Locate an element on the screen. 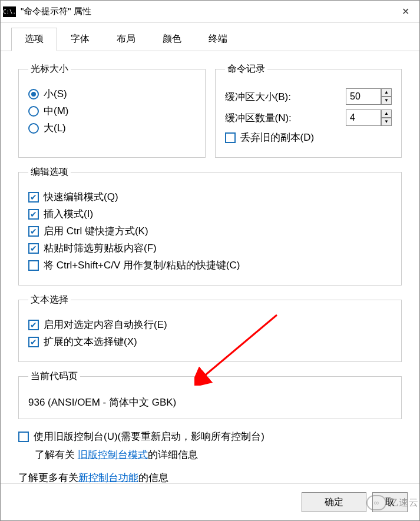 This screenshot has height=521, width=420. codepage-group: 当前代码页 936 (ANSI/OEM - 简体中文 GBK) is located at coordinates (210, 394).